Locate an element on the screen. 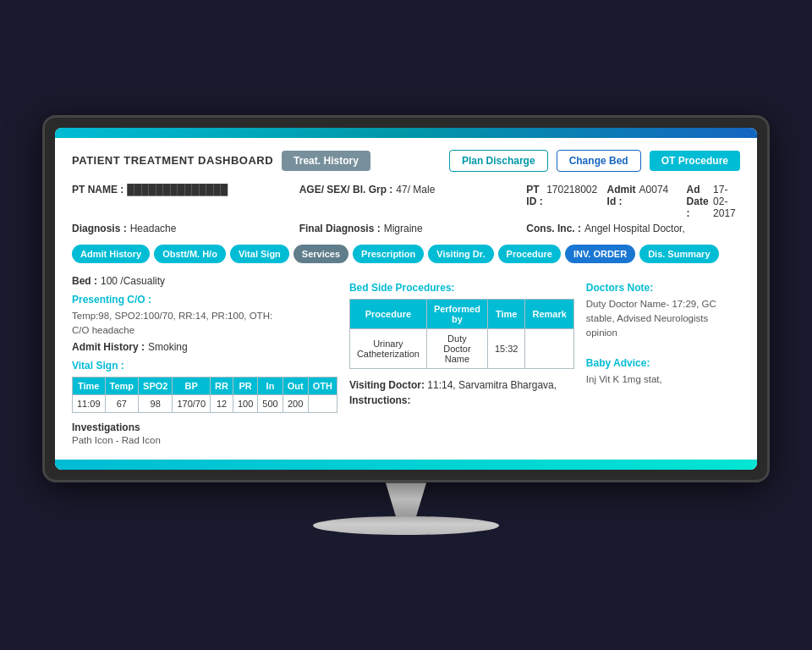 This screenshot has height=650, width=812. plan-discharge-button: Plan Discharge is located at coordinates (499, 161).